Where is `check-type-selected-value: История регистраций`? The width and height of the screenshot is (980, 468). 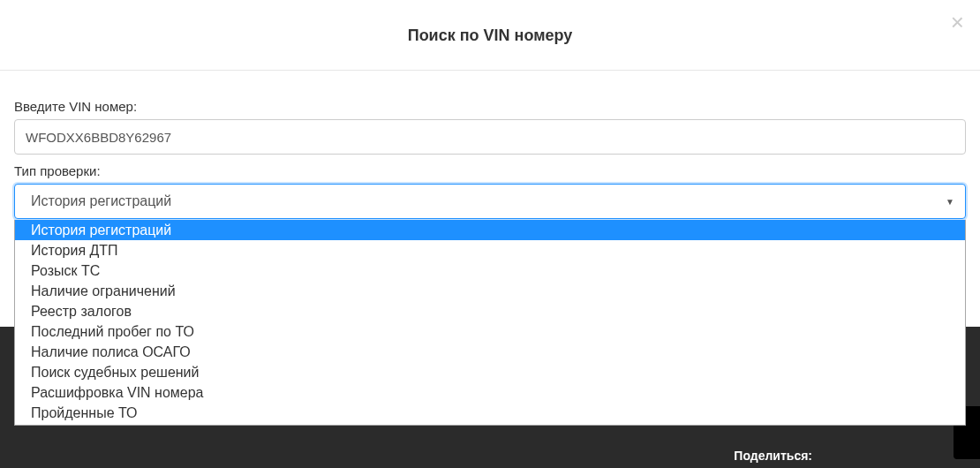 check-type-selected-value: История регистраций is located at coordinates (101, 201).